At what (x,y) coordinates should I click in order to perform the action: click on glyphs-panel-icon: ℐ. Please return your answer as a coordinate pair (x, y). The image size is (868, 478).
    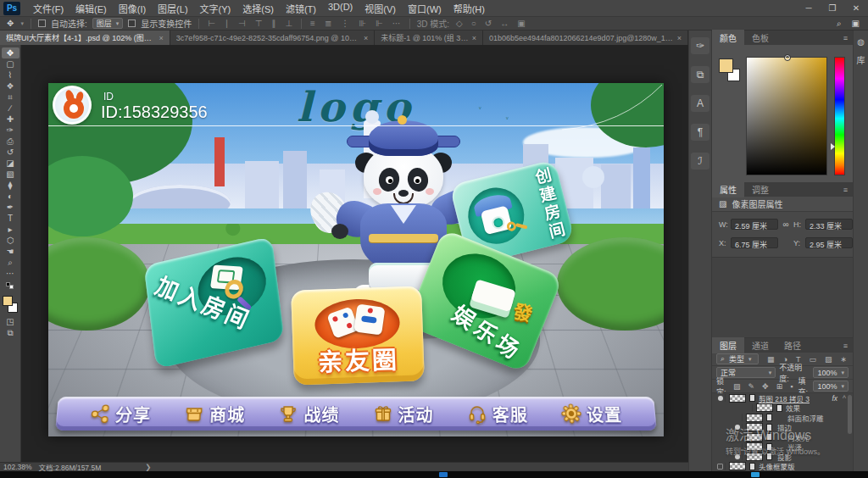
    Looking at the image, I should click on (700, 161).